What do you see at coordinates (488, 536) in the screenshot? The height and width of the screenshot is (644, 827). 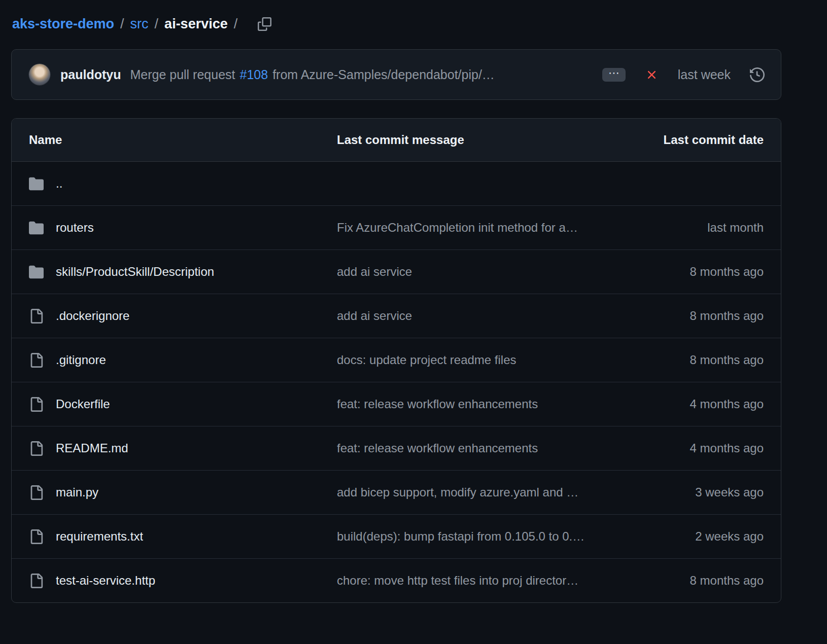 I see `row-commit-message-link: build(deps): bump fastapi from 0.105.0 t…` at bounding box center [488, 536].